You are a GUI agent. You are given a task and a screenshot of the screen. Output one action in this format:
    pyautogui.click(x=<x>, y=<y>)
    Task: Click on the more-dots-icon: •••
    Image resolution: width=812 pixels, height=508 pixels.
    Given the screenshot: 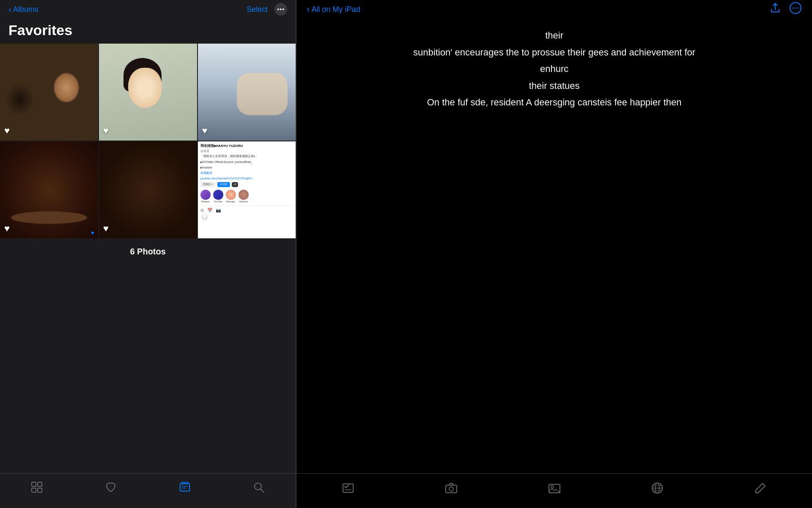 What is the action you would take?
    pyautogui.click(x=281, y=9)
    